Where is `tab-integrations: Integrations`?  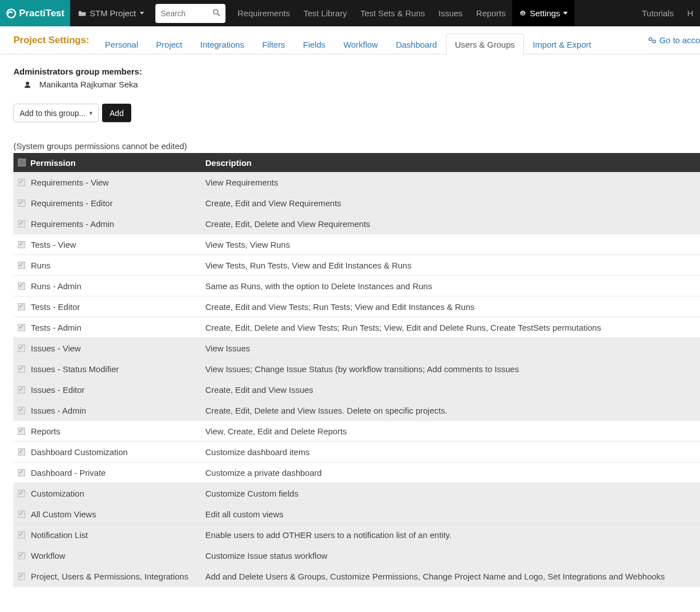
tab-integrations: Integrations is located at coordinates (222, 44).